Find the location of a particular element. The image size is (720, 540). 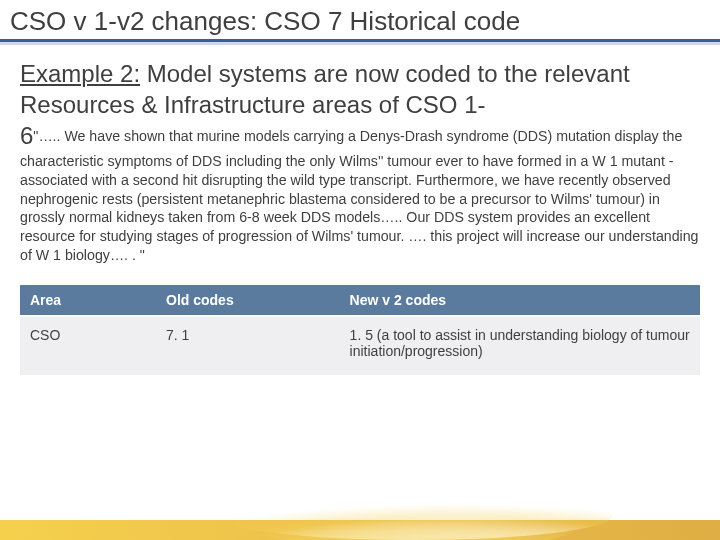

col-header-old-codes: Old codes is located at coordinates (248, 300).